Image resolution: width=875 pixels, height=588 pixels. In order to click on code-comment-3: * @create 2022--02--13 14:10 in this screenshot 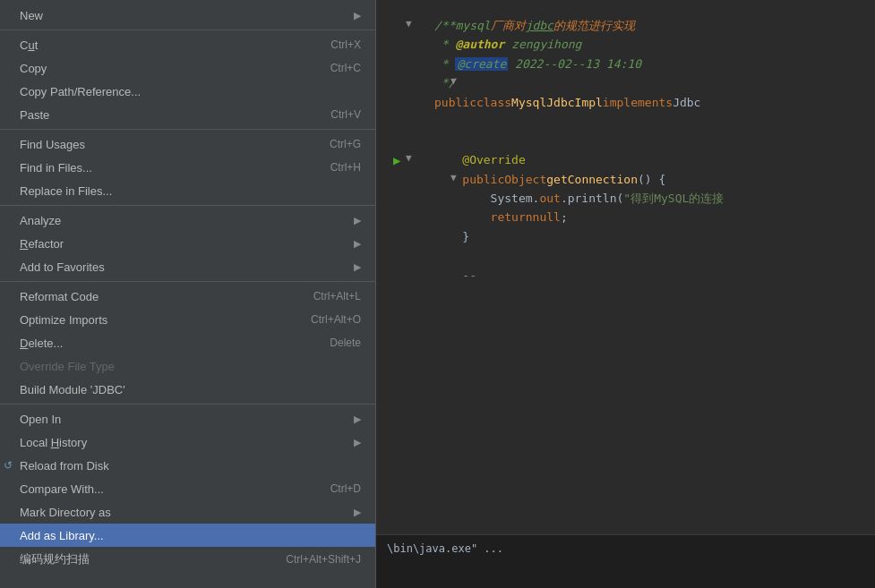, I will do `click(537, 64)`.